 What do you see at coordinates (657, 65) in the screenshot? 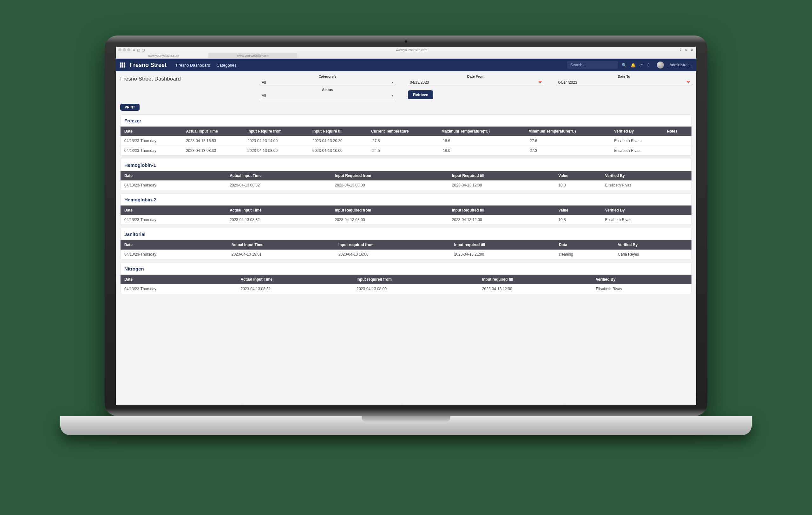
I see `header-icons: 🔍 🔔 ⟳ ☾ Administrat...` at bounding box center [657, 65].